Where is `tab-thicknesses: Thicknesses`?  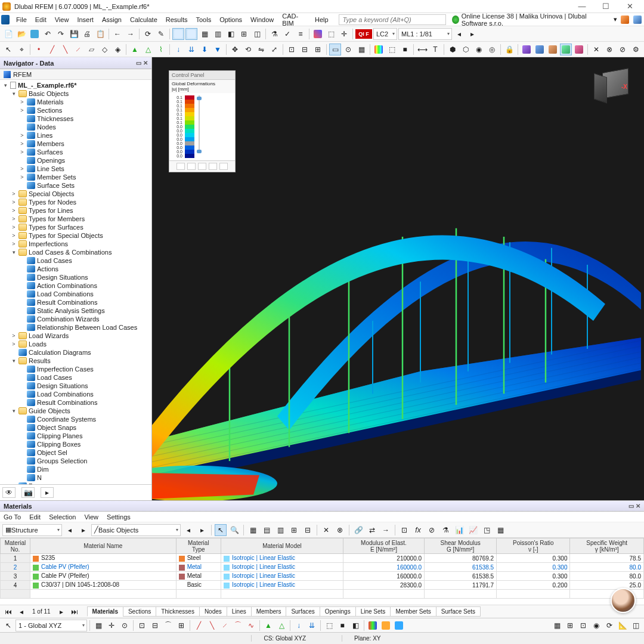 tab-thicknesses: Thicknesses is located at coordinates (178, 612).